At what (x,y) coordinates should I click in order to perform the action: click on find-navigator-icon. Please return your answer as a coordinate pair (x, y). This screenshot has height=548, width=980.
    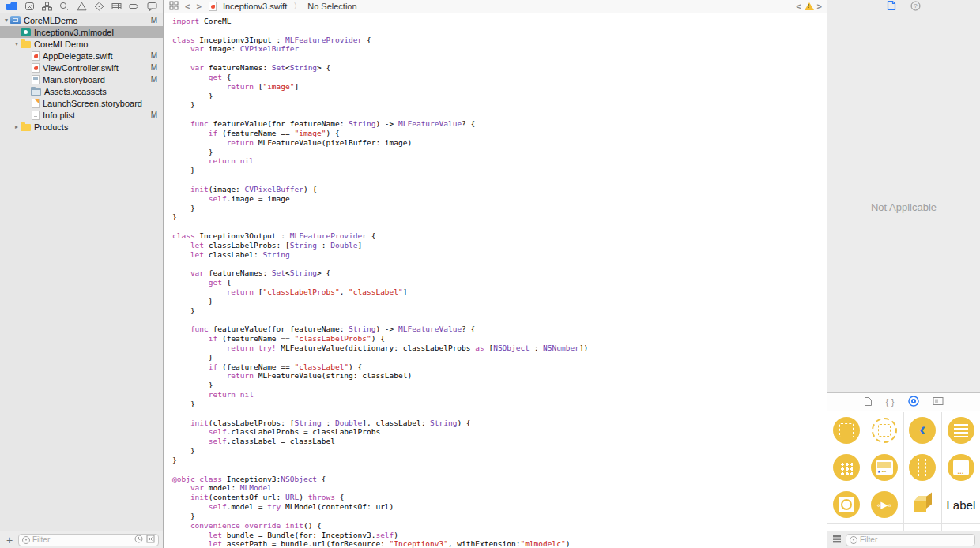
    Looking at the image, I should click on (64, 6).